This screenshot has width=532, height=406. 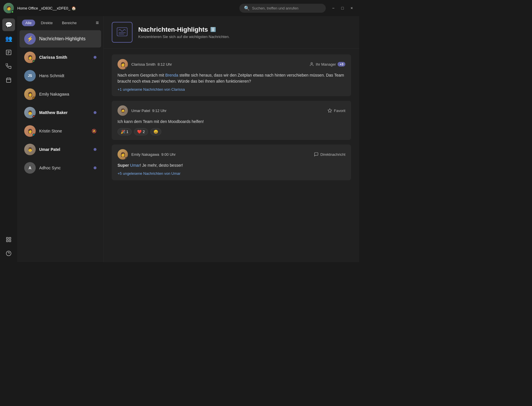 What do you see at coordinates (30, 39) in the screenshot?
I see `highlight-icon: ⚡` at bounding box center [30, 39].